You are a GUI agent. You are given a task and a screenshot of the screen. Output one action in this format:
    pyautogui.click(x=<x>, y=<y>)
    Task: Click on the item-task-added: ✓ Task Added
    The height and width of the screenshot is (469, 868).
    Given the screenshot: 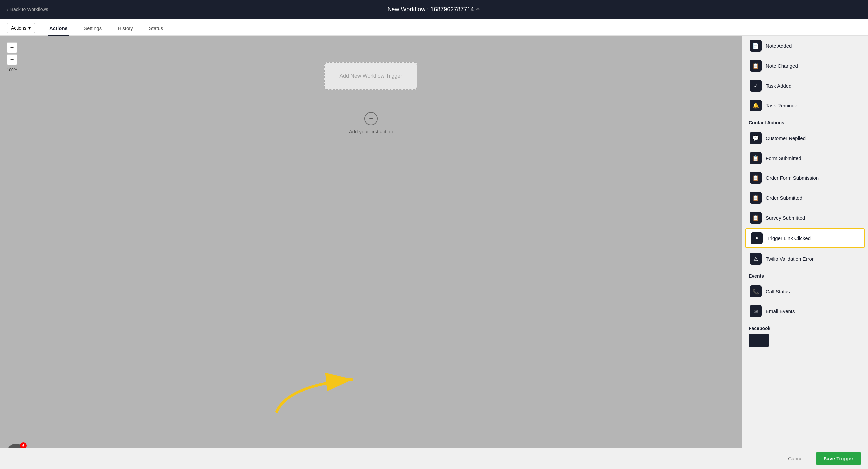 What is the action you would take?
    pyautogui.click(x=805, y=86)
    